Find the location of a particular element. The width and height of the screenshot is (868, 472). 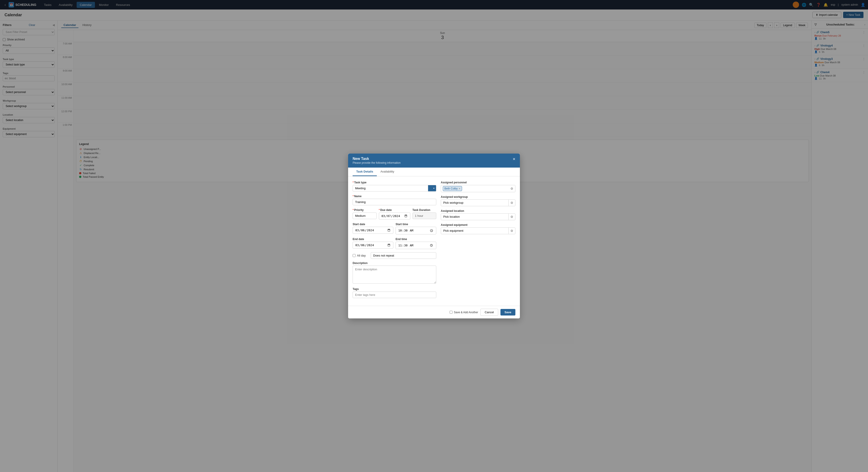

color-picker-button: ▾ is located at coordinates (432, 188).